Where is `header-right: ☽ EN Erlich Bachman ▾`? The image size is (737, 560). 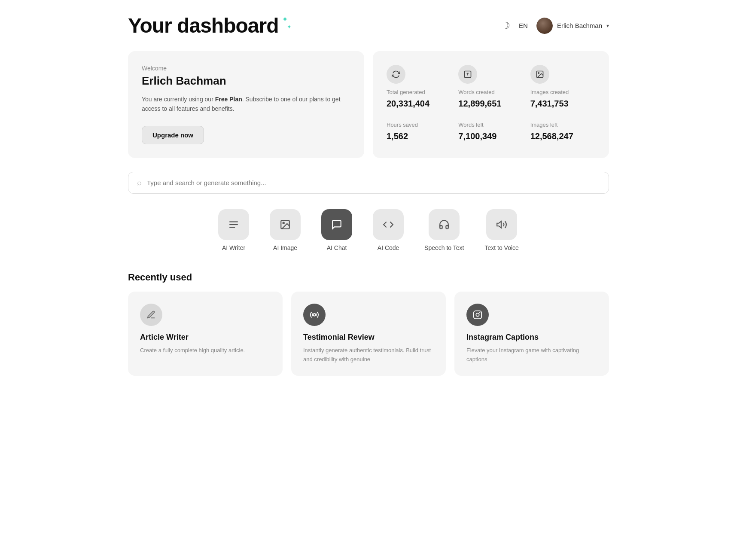
header-right: ☽ EN Erlich Bachman ▾ is located at coordinates (555, 26).